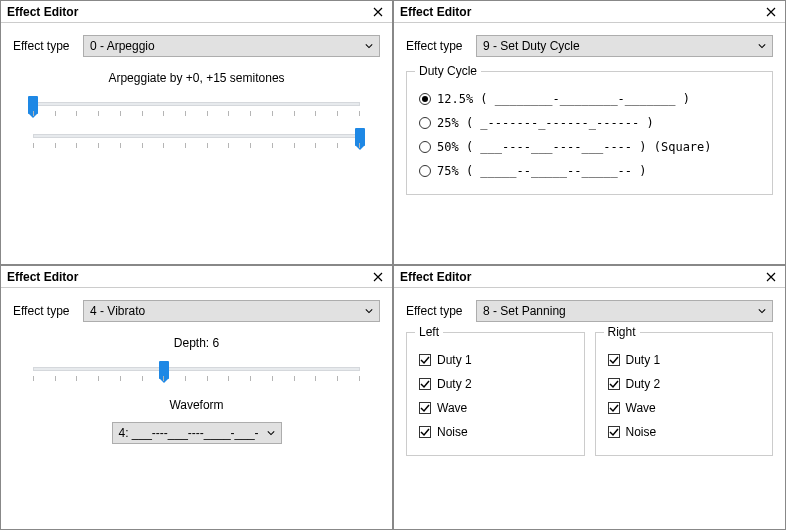 This screenshot has width=786, height=530. What do you see at coordinates (622, 332) in the screenshot?
I see `group-legend-right: Right` at bounding box center [622, 332].